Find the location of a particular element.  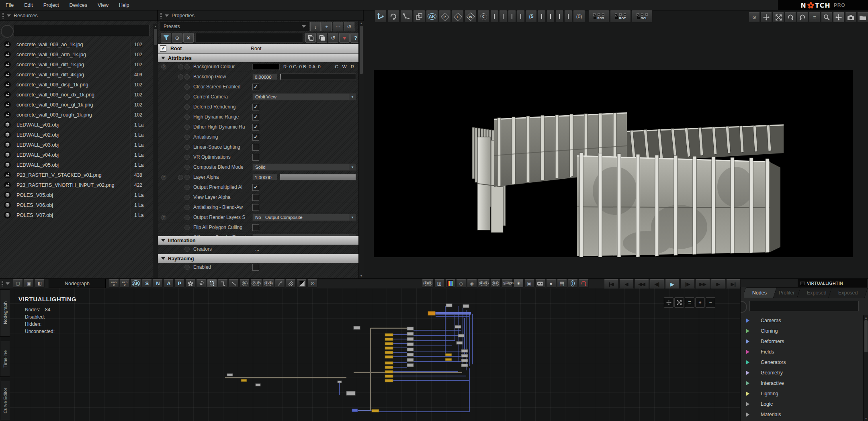

play-button: ▶ is located at coordinates (672, 284).